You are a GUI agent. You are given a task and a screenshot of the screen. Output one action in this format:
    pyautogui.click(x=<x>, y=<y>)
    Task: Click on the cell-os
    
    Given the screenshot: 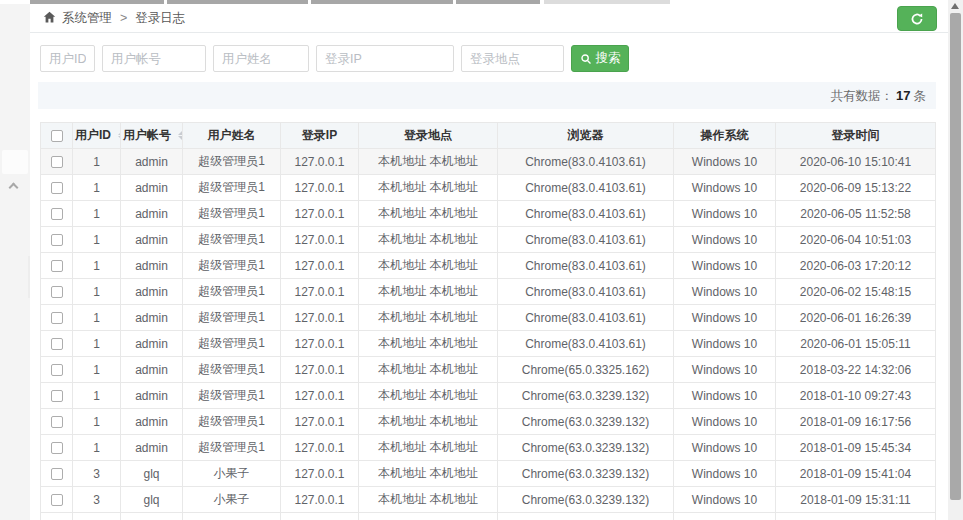 What is the action you would take?
    pyautogui.click(x=725, y=516)
    